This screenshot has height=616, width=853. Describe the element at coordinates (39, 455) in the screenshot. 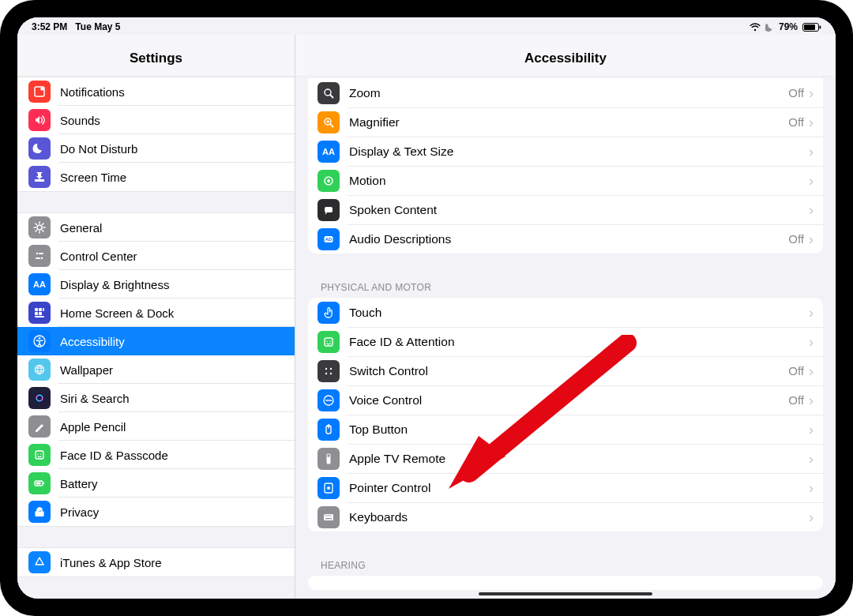

I see `faceid-icon` at that location.